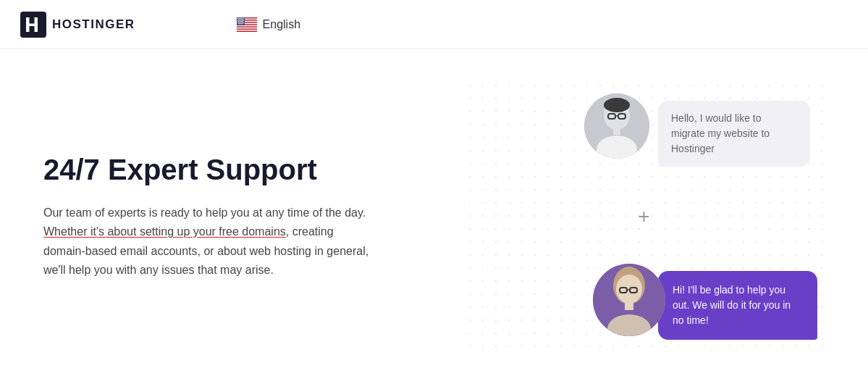  What do you see at coordinates (269, 25) in the screenshot?
I see `language-selector: English` at bounding box center [269, 25].